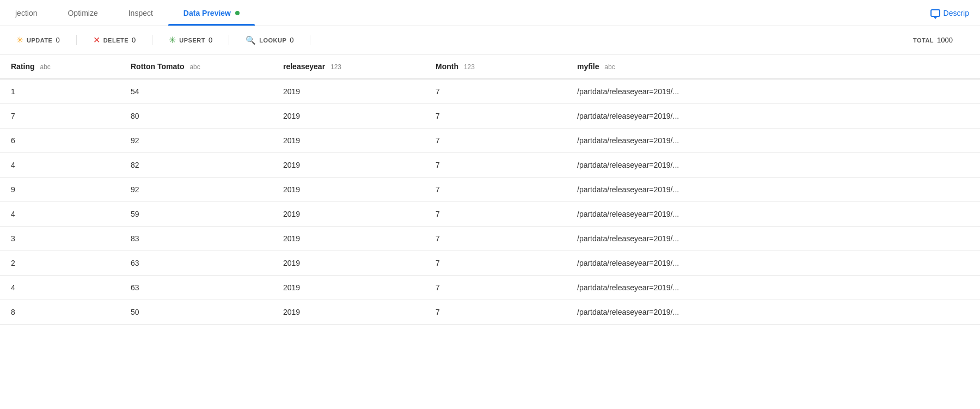  What do you see at coordinates (39, 40) in the screenshot?
I see `update-label: UPDATE` at bounding box center [39, 40].